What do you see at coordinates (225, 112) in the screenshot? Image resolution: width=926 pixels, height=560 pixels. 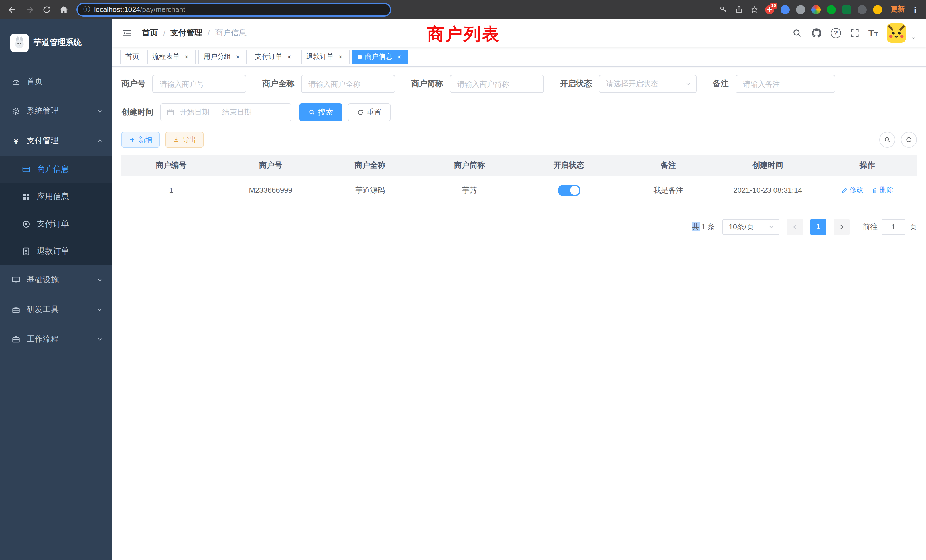 I see `date-range-picker: 开始日期 - 结束日期` at bounding box center [225, 112].